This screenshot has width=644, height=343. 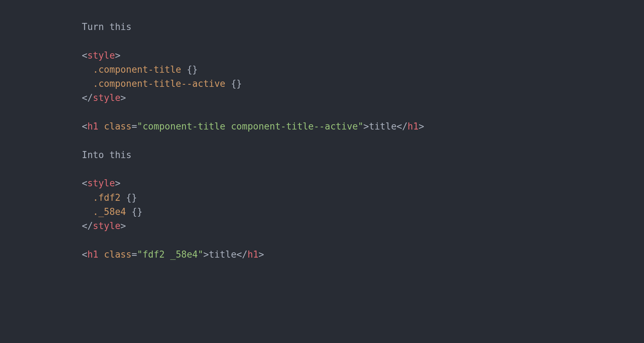 I want to click on label-after: Into this, so click(x=107, y=155).